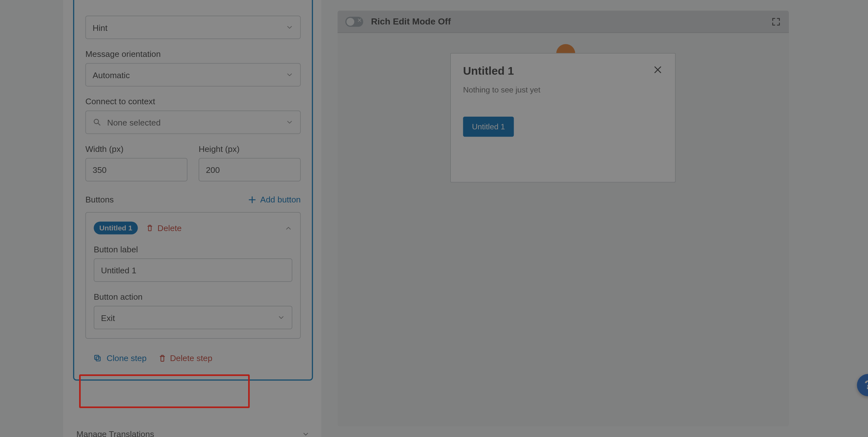  I want to click on tooltip-body: Nothing to see just yet, so click(563, 90).